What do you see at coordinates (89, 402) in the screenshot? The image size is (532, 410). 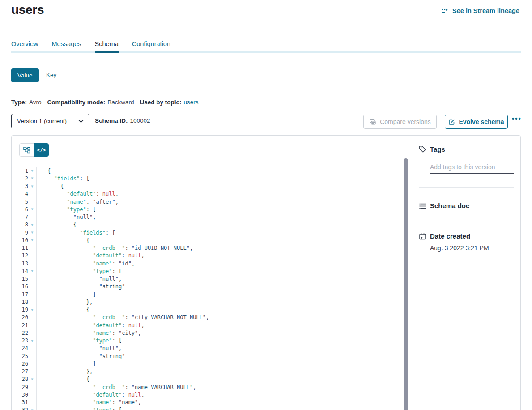 I see `code-text: "name": "name",` at bounding box center [89, 402].